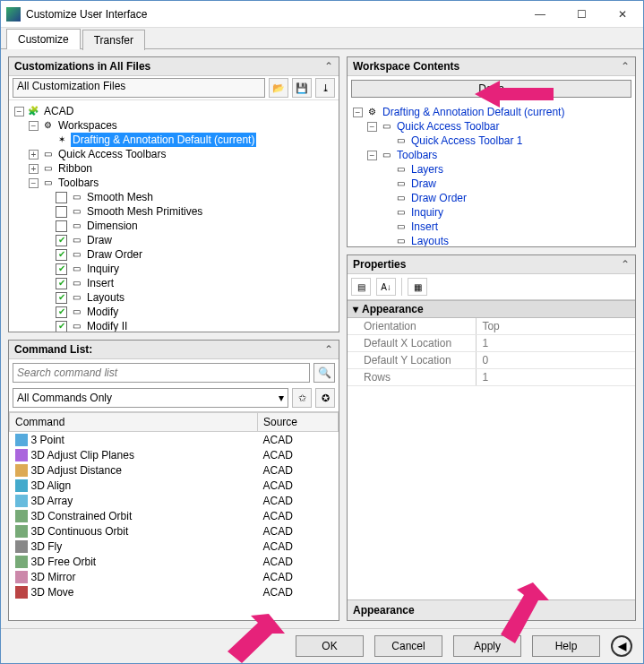  Describe the element at coordinates (75, 168) in the screenshot. I see `tree-ribbon: Ribbon` at that location.